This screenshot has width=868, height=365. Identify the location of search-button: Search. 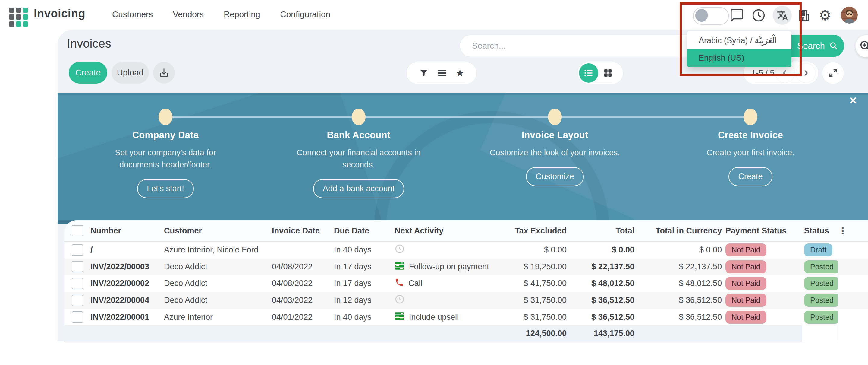
(817, 46).